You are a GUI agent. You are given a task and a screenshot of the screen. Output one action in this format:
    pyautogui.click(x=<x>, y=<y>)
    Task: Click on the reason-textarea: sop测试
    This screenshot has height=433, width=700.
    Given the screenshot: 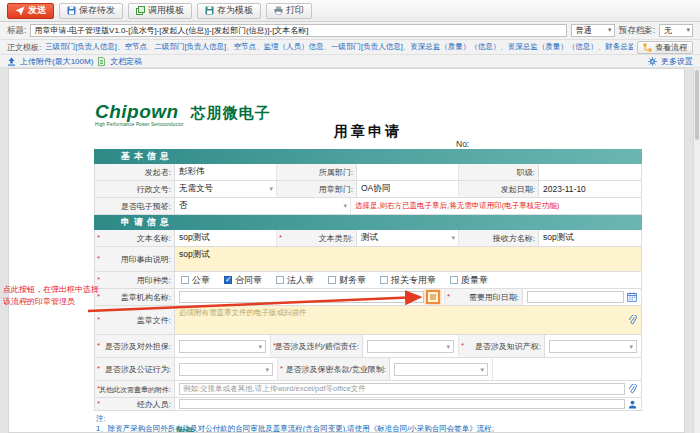 What is the action you would take?
    pyautogui.click(x=408, y=259)
    